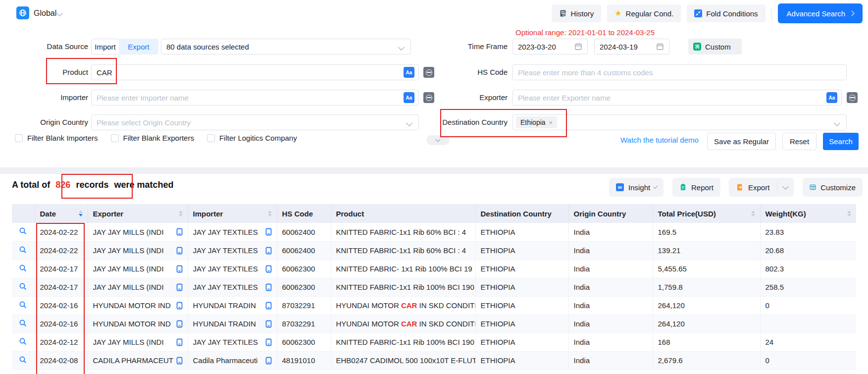  What do you see at coordinates (667, 232) in the screenshot?
I see `total-price-value: 169.5` at bounding box center [667, 232].